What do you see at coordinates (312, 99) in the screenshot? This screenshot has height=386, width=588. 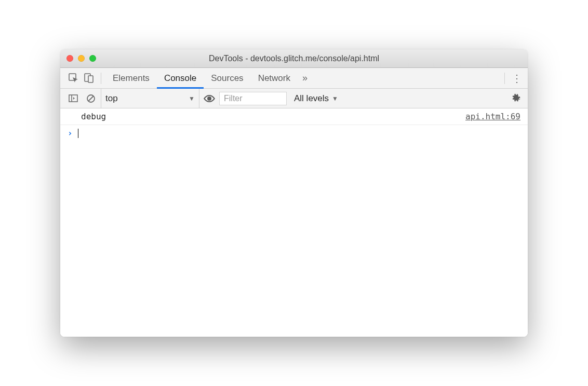 I see `log-levels-label: All levels` at bounding box center [312, 99].